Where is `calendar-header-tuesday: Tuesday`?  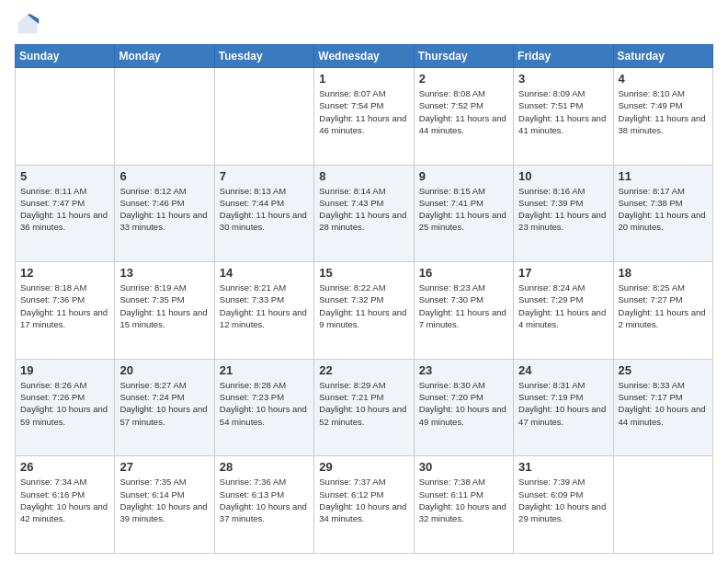 calendar-header-tuesday: Tuesday is located at coordinates (264, 57).